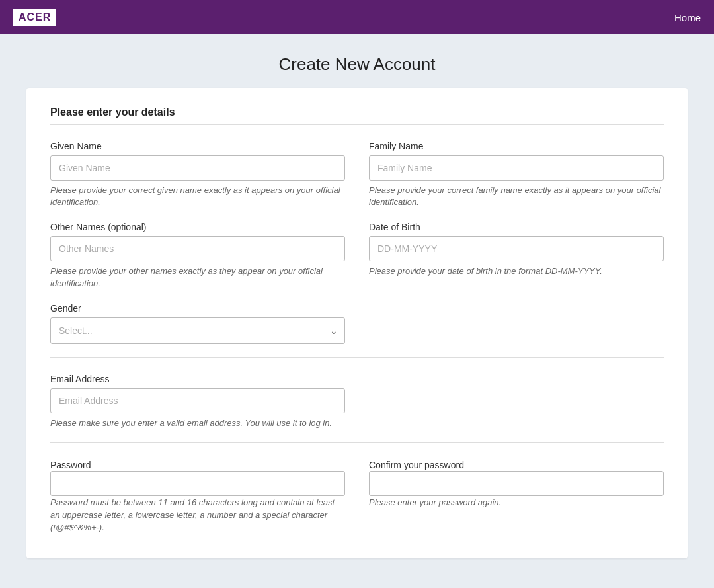 The width and height of the screenshot is (714, 588). Describe the element at coordinates (357, 497) in the screenshot. I see `password-row: Password Password must be between 11 and…` at that location.